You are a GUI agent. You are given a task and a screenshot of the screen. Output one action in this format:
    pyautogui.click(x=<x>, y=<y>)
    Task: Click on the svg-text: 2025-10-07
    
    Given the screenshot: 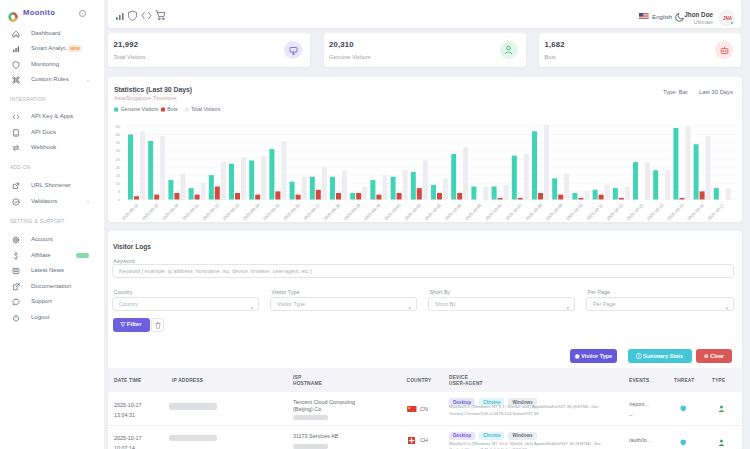 What is the action you would take?
    pyautogui.click(x=514, y=212)
    